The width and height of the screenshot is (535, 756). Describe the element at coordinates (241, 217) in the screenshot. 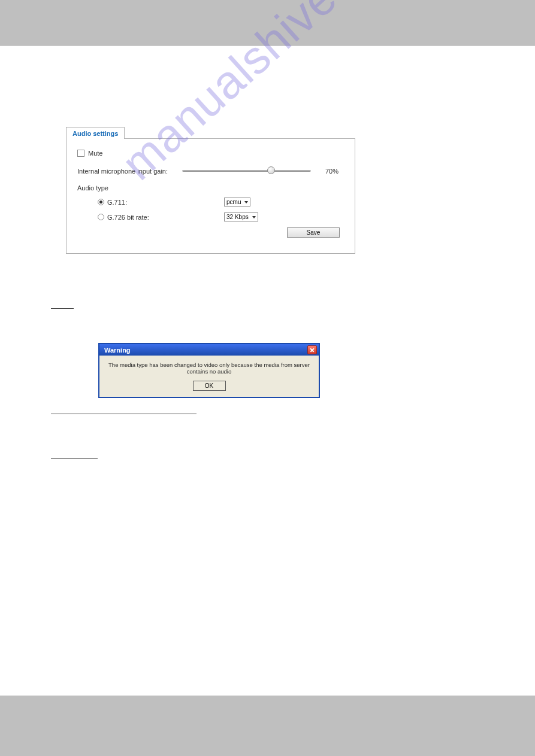

I see `g726-select: 32 Kbps` at that location.